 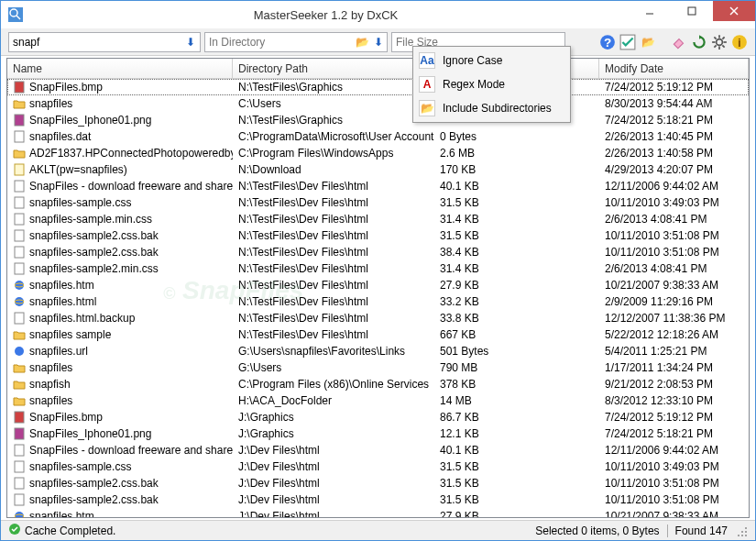 What do you see at coordinates (51, 368) in the screenshot?
I see `file-name-cell: snapfiles` at bounding box center [51, 368].